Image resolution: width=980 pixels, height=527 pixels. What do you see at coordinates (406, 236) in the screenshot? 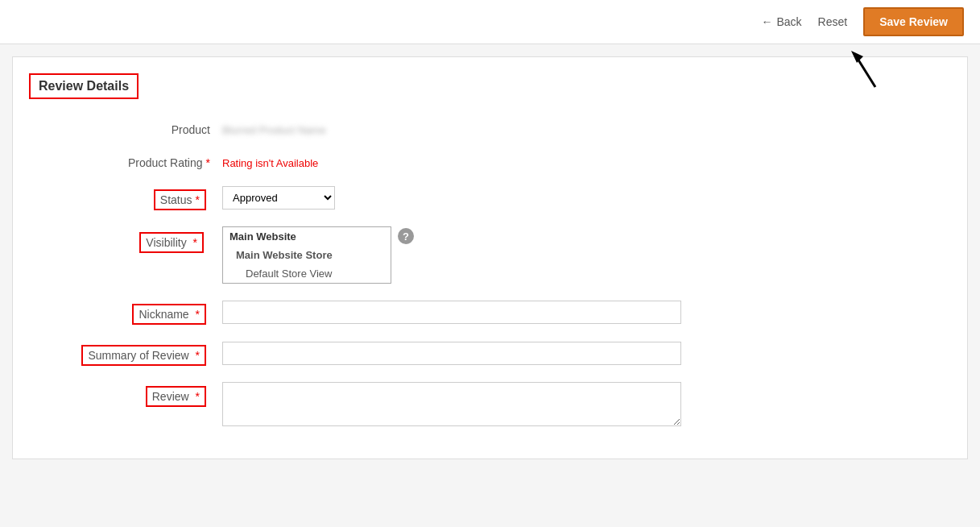
I see `help-icon: ?` at bounding box center [406, 236].